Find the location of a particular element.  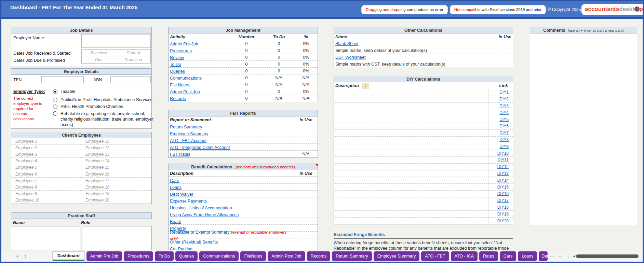

tab-employee-summary: Employee Summary is located at coordinates (397, 256).